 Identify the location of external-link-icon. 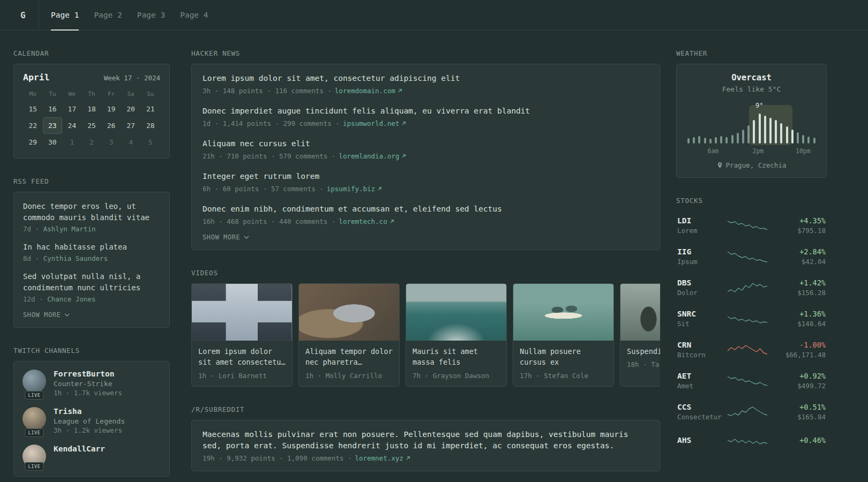
(404, 123).